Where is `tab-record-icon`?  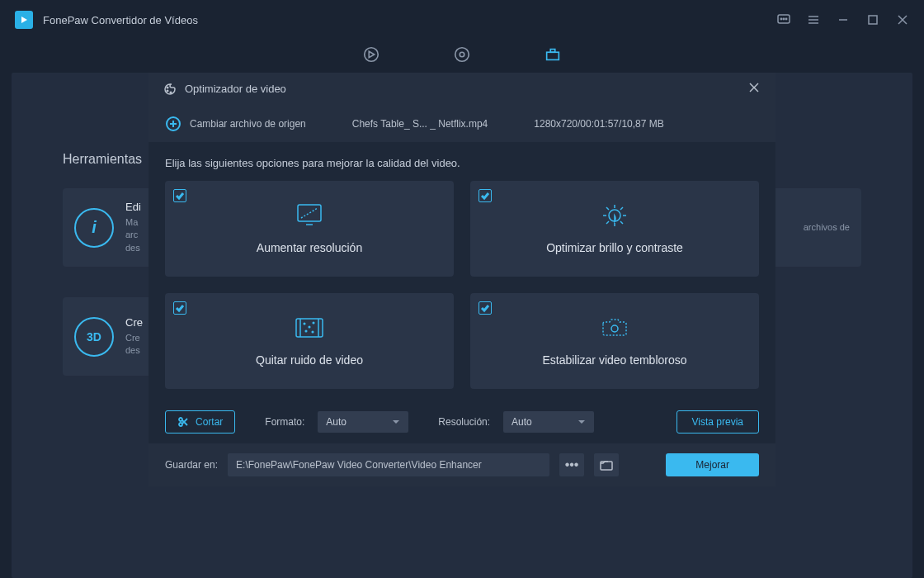 tab-record-icon is located at coordinates (462, 56).